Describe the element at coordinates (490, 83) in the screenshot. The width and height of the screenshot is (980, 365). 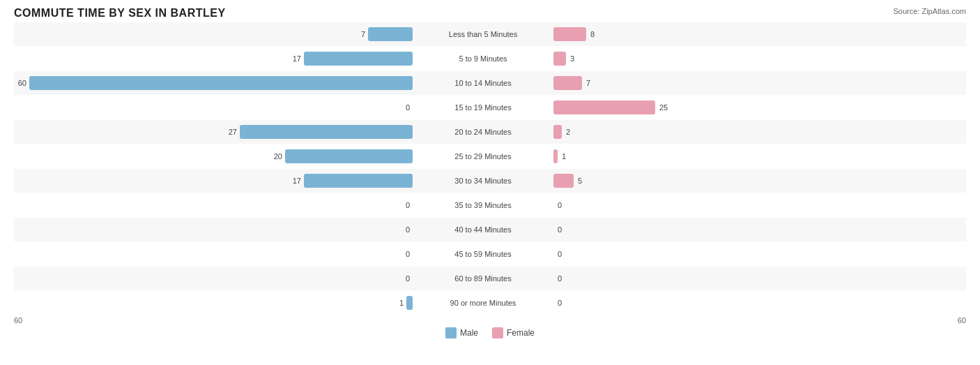
I see `table-row: 6010 to 14 Minutes7` at that location.